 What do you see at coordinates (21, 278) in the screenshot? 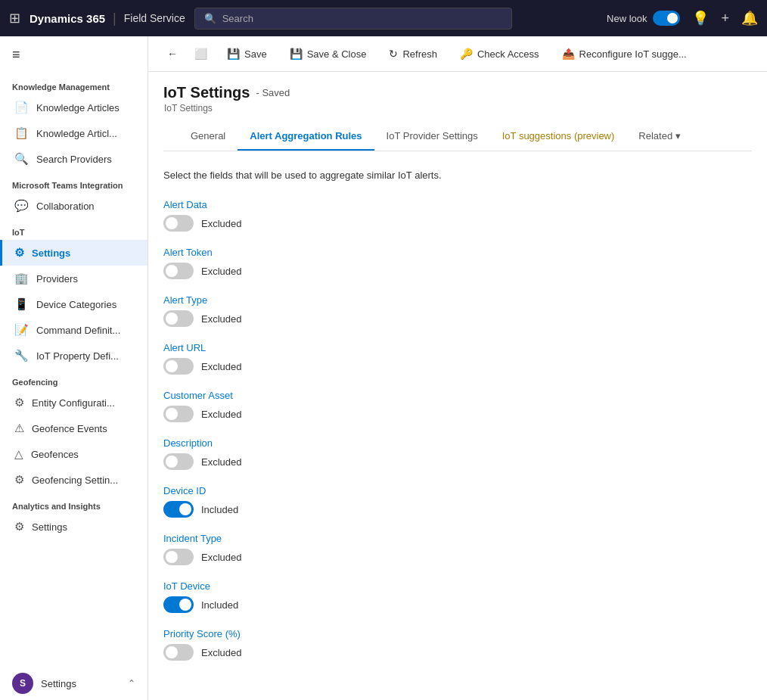
I see `providers-icon: 🏢` at bounding box center [21, 278].